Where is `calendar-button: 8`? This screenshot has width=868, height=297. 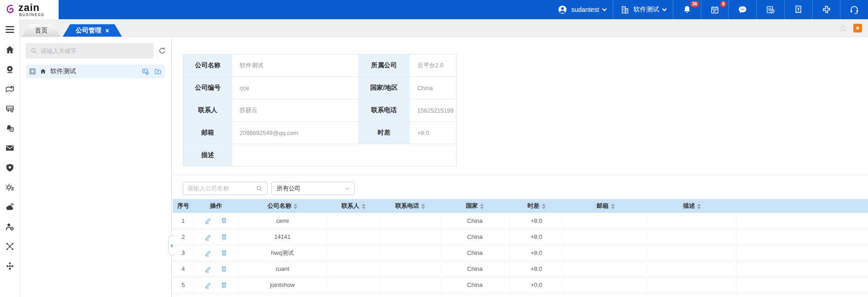 calendar-button: 8 is located at coordinates (715, 10).